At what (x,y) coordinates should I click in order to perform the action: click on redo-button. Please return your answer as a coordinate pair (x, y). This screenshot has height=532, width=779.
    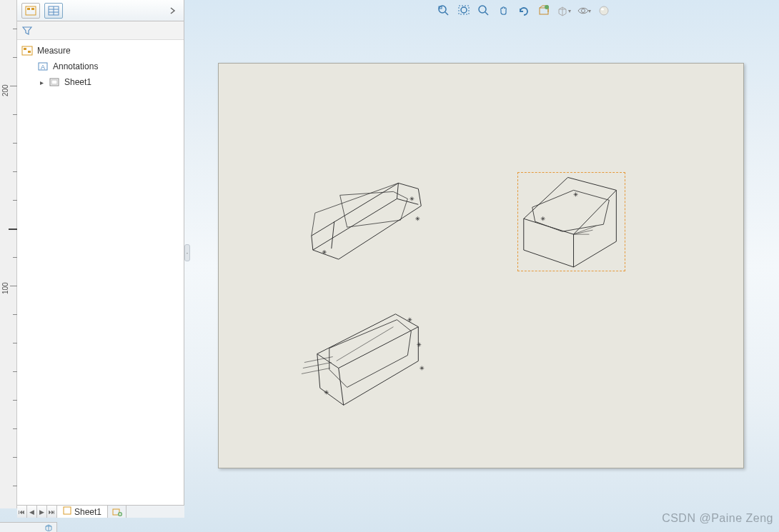
    Looking at the image, I should click on (524, 11).